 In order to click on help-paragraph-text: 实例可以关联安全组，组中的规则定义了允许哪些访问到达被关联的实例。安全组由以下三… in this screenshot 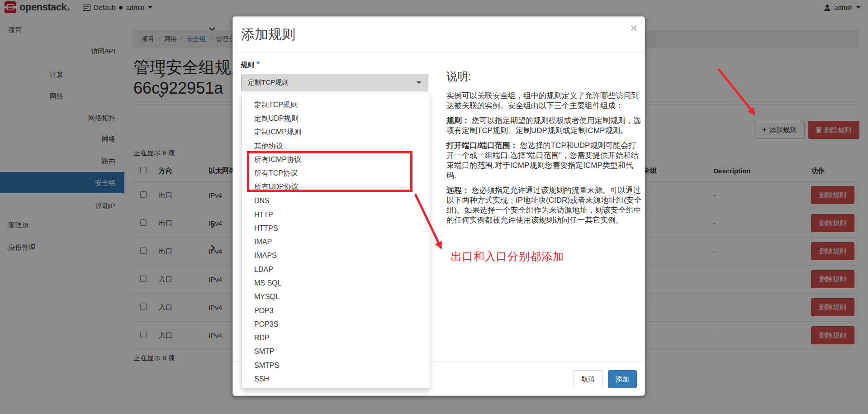, I will do `click(543, 100)`.